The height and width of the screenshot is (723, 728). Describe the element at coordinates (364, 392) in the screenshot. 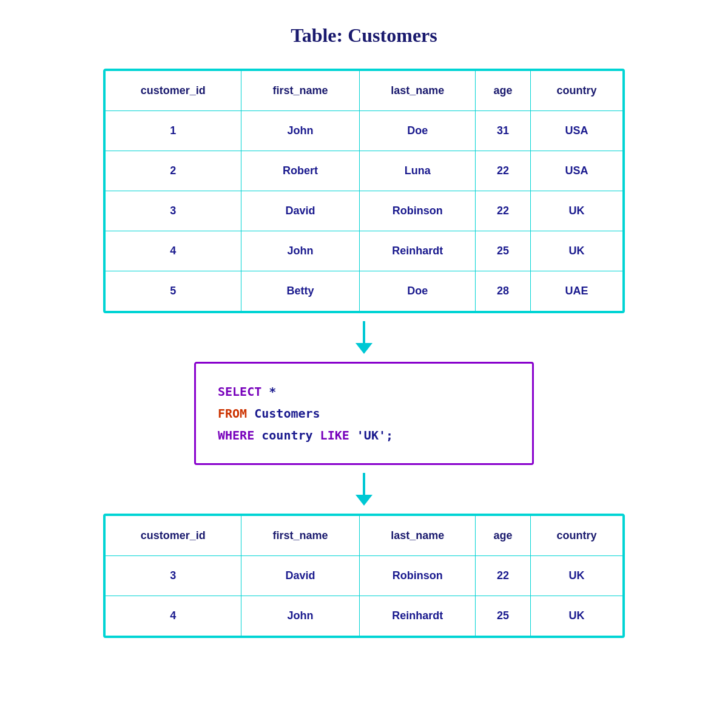

I see `sql-line-1: SELECT *` at that location.